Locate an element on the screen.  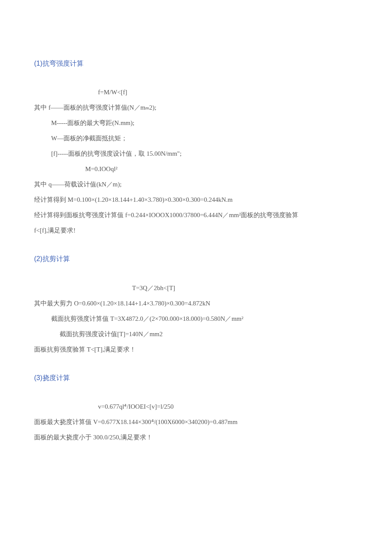
text-line: 其中 q——荷载设计值(kN／m); is located at coordinates (196, 184).